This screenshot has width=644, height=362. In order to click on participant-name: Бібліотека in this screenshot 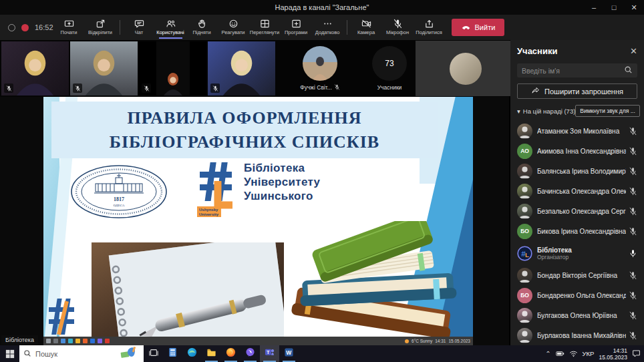, I will do `click(581, 250)`.